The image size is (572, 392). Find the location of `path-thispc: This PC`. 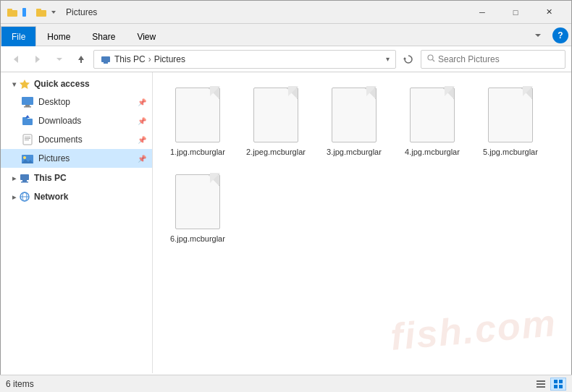

path-thispc: This PC is located at coordinates (130, 59).